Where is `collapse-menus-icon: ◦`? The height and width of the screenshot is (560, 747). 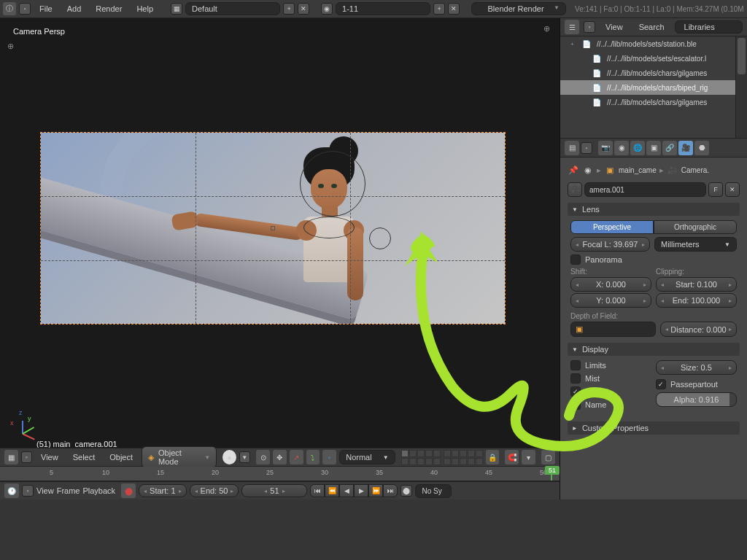 collapse-menus-icon: ◦ is located at coordinates (26, 457).